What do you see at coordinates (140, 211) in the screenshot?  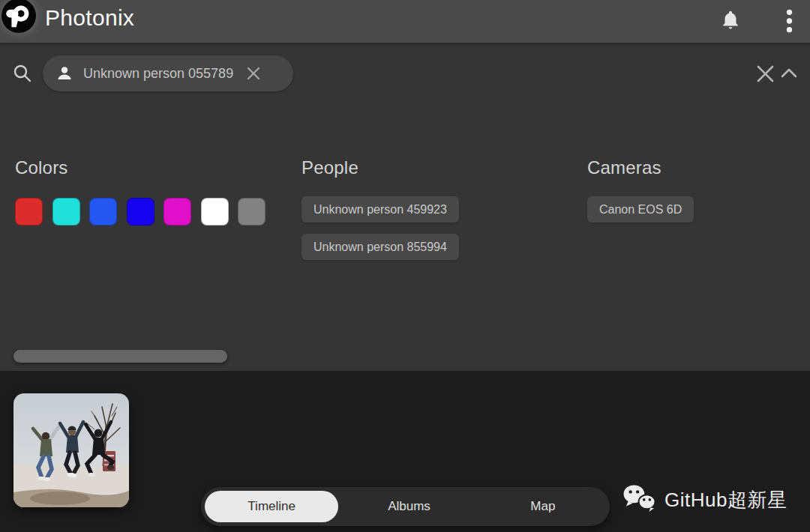 I see `color-swatch-row` at bounding box center [140, 211].